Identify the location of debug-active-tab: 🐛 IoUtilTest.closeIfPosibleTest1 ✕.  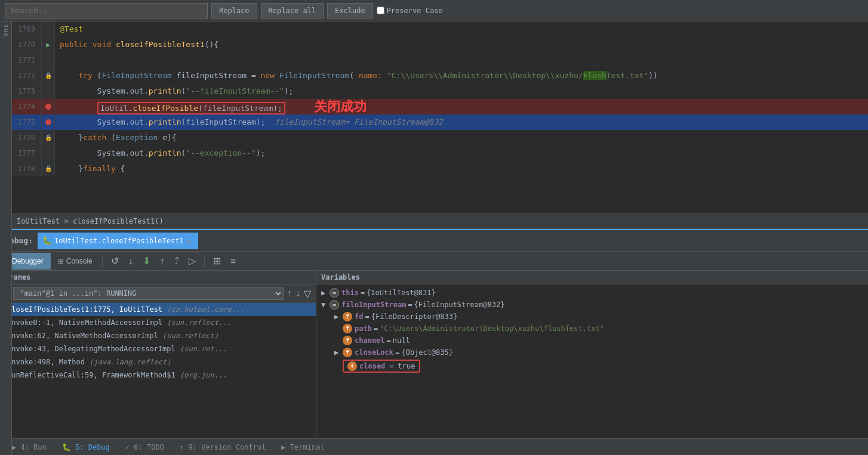
(118, 241).